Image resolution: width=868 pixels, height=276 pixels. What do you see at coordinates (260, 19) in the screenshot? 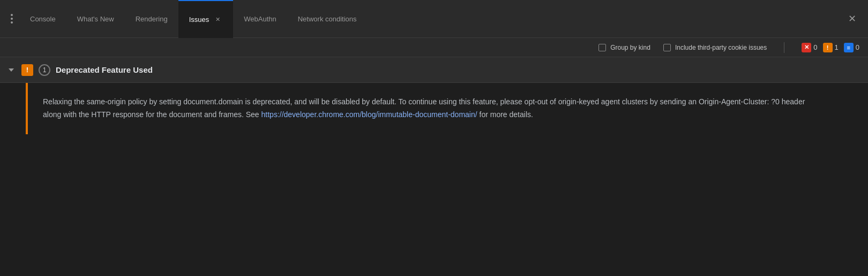
I see `tab-webauthn: WebAuthn` at bounding box center [260, 19].